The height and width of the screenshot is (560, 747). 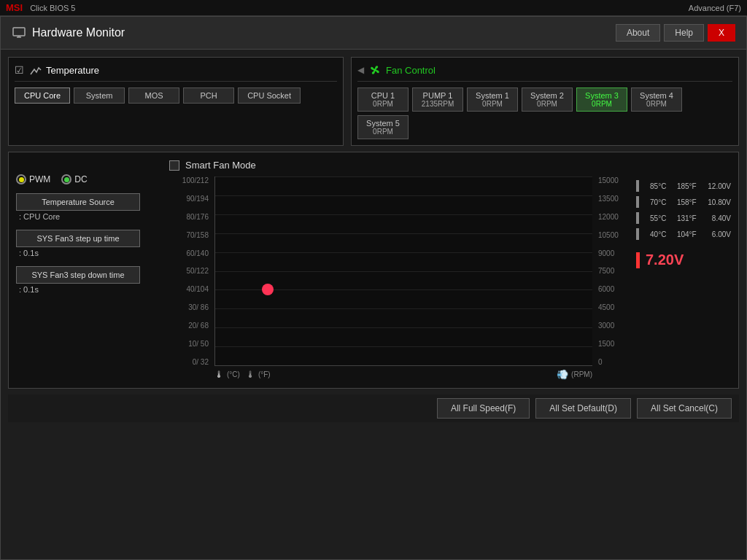 What do you see at coordinates (78, 275) in the screenshot?
I see `step-down-button: SYS Fan3 step down time` at bounding box center [78, 275].